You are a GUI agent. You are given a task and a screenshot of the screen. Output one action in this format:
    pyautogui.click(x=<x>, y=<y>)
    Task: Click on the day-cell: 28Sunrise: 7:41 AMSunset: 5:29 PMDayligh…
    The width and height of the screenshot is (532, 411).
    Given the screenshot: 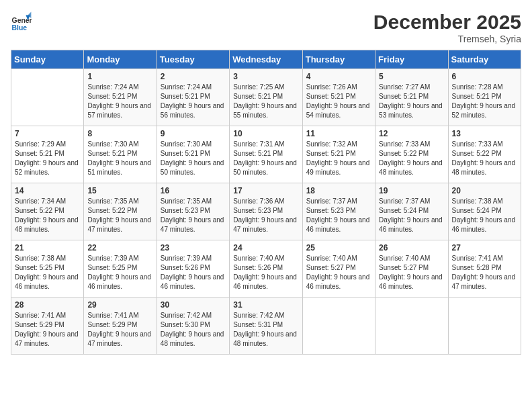 What is the action you would take?
    pyautogui.click(x=48, y=326)
    